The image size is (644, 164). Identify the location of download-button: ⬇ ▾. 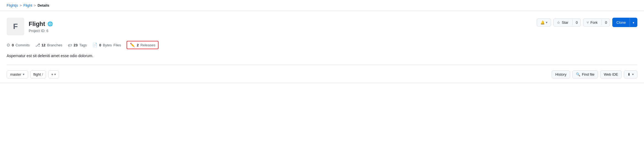
(631, 75).